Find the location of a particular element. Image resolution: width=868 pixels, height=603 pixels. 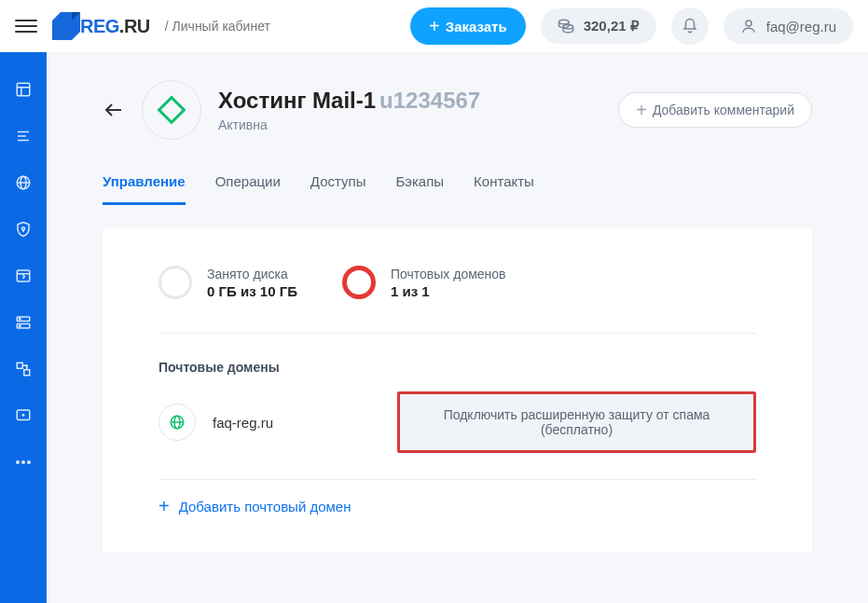

sidebar-item-dashboard is located at coordinates (23, 89).